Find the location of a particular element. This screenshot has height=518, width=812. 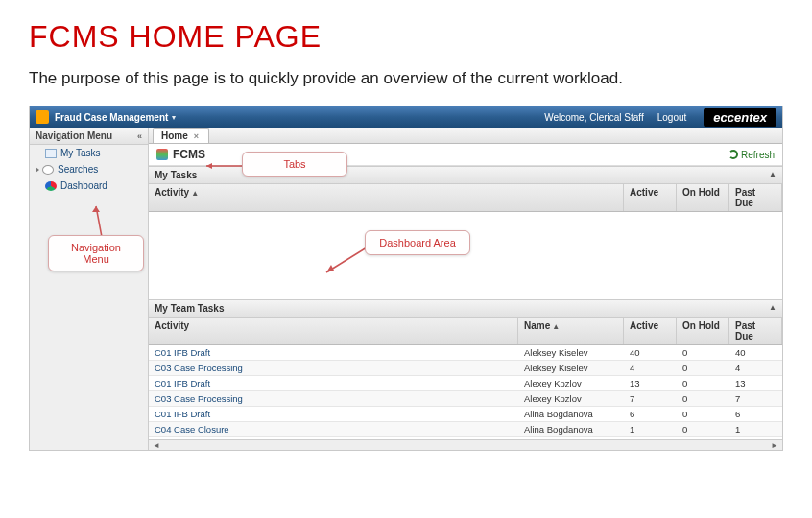

refresh-button: Refresh is located at coordinates (752, 155).